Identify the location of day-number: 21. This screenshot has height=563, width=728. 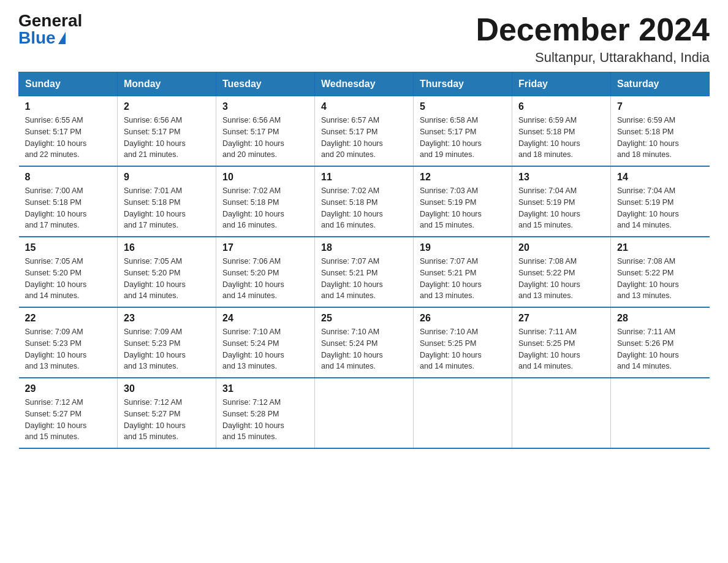
(661, 248).